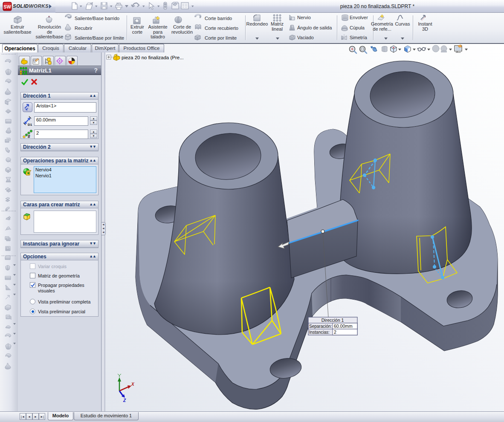 Image resolution: width=504 pixels, height=422 pixels. I want to click on svg-text: D1, so click(30, 124).